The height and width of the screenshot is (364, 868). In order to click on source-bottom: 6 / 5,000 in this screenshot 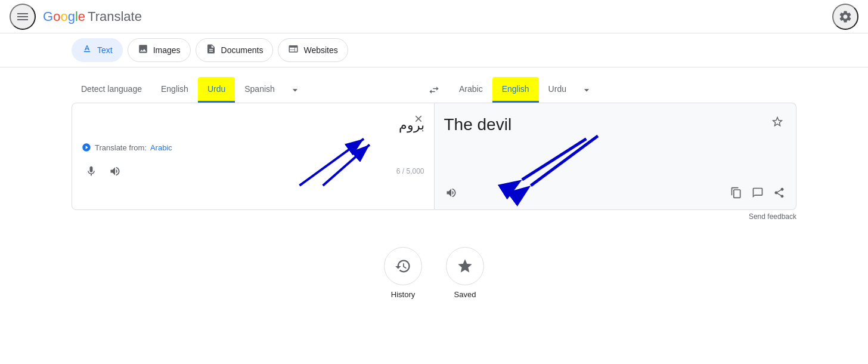, I will do `click(253, 169)`.